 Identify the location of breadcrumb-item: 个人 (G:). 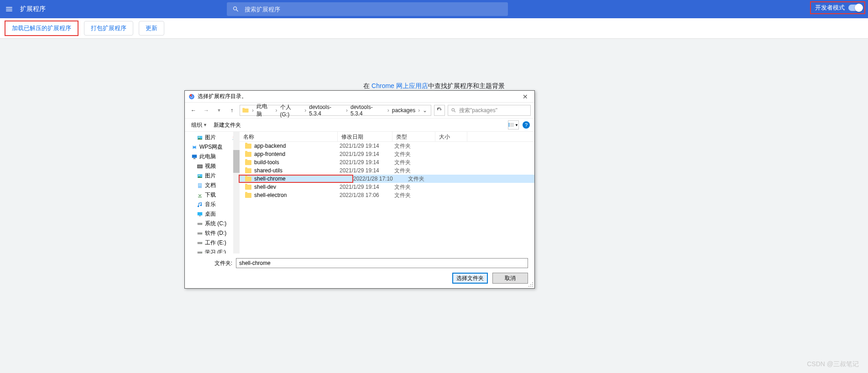
(291, 110).